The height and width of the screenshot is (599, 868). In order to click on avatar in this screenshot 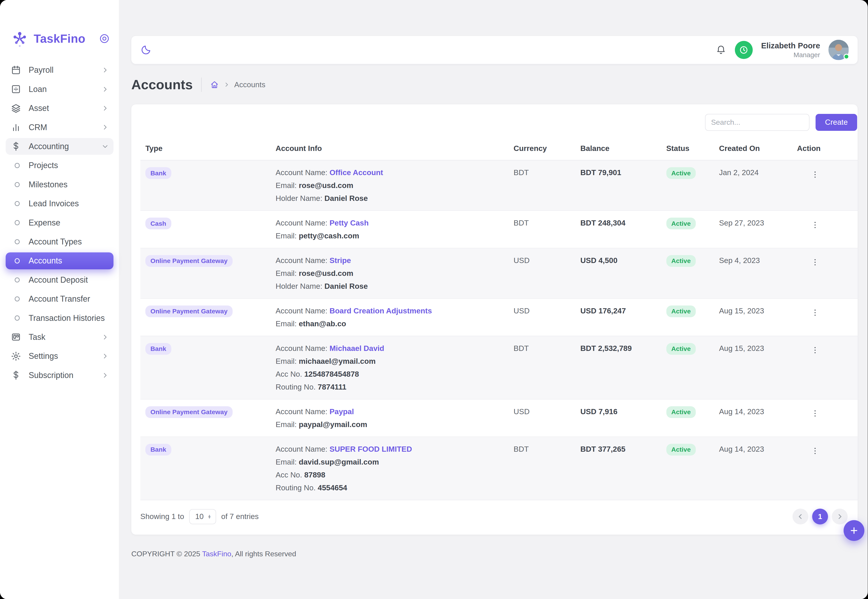, I will do `click(839, 50)`.